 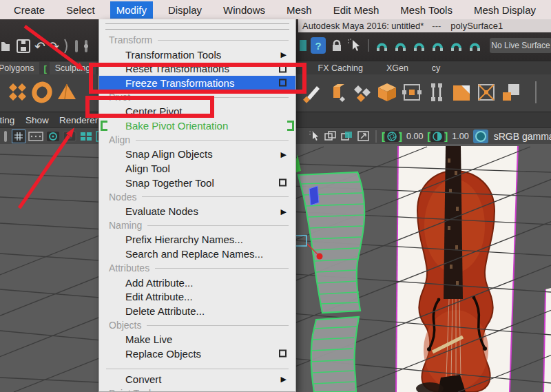 I want to click on multi-cut-icon, so click(x=313, y=92).